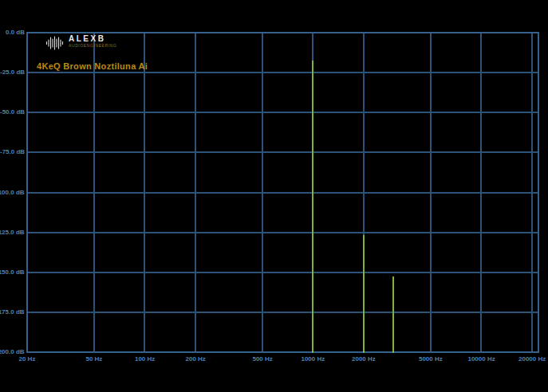 The width and height of the screenshot is (548, 392). I want to click on x-tick-label: 50 Hz, so click(94, 359).